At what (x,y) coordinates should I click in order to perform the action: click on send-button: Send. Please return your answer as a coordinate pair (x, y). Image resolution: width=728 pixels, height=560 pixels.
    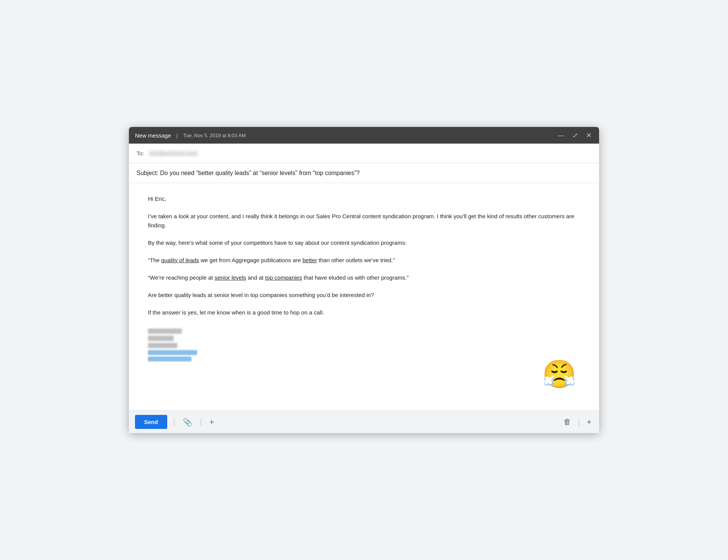
    Looking at the image, I should click on (151, 422).